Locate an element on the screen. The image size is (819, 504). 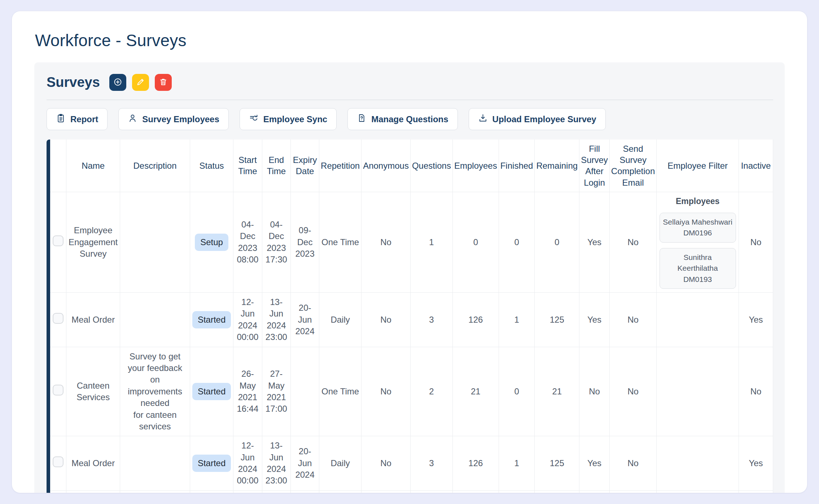
column-header: Expiry Date is located at coordinates (305, 166).